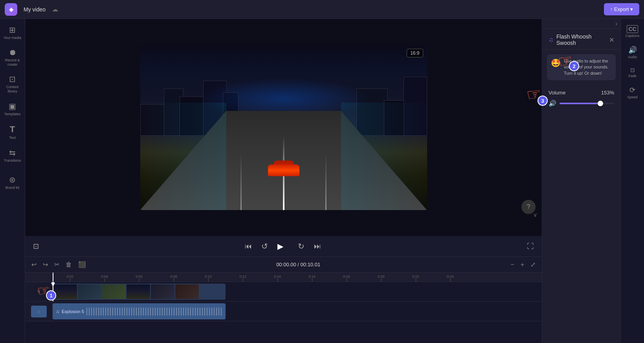 The height and width of the screenshot is (343, 644). Describe the element at coordinates (283, 246) in the screenshot. I see `controls-center: ⏮ ↺ ▶ ↻ ⏭` at that location.